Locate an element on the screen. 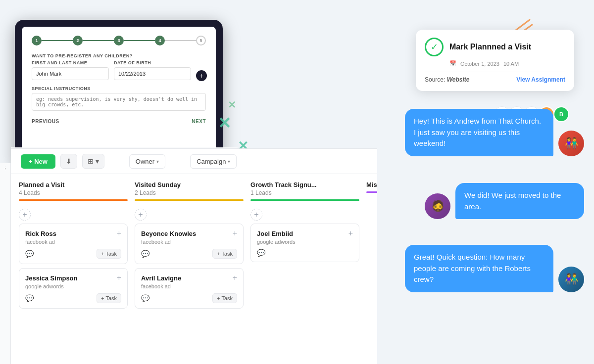 The width and height of the screenshot is (594, 364). card-top-rick: Rick Ross + is located at coordinates (73, 233).